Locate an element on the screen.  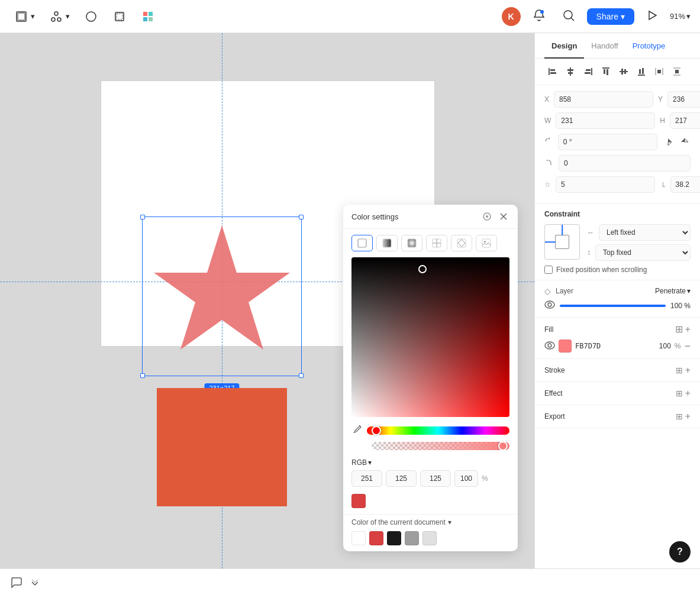
w-input is located at coordinates (605, 121).